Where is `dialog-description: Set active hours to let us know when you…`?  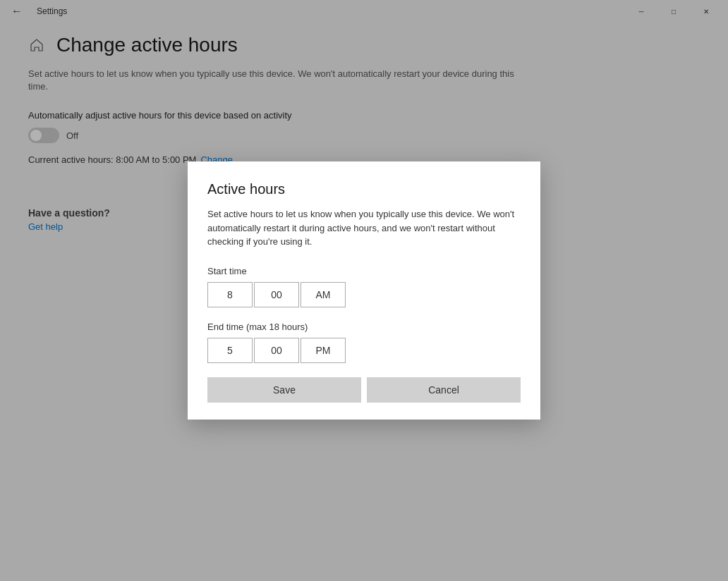 dialog-description: Set active hours to let us know when you… is located at coordinates (364, 228).